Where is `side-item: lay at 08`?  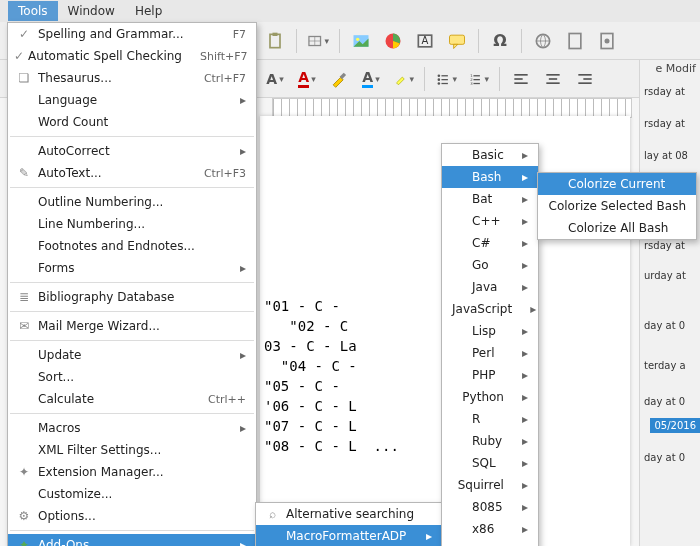
side-item: lay at 08 is located at coordinates (670, 156).